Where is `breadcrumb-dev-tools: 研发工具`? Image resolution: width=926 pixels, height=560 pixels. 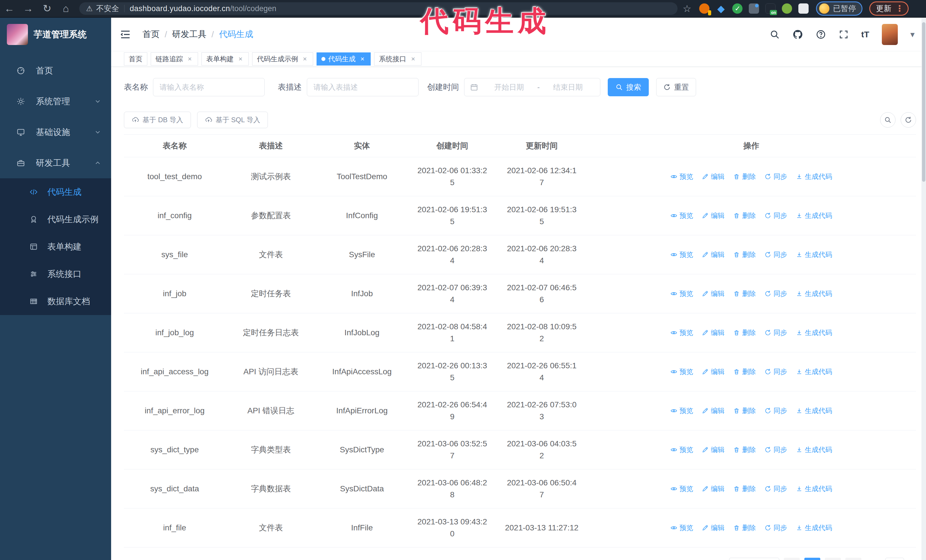
breadcrumb-dev-tools: 研发工具 is located at coordinates (189, 35).